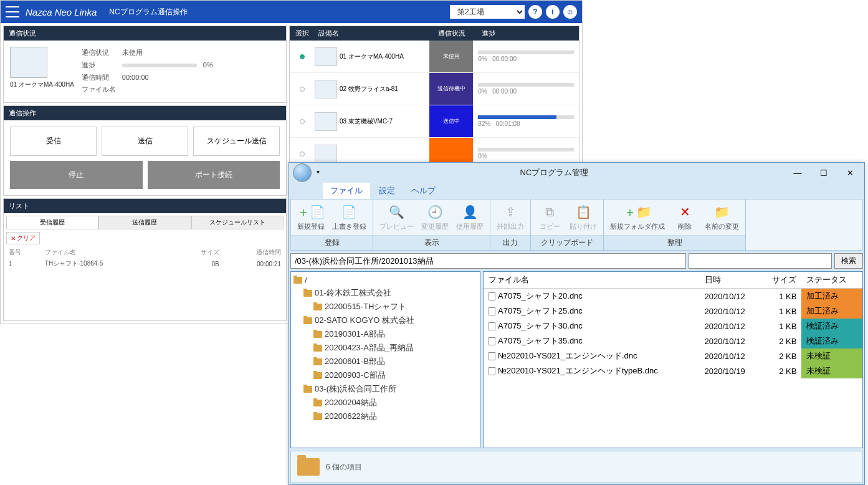  What do you see at coordinates (510, 212) in the screenshot?
I see `export-icon: ⇪` at bounding box center [510, 212].